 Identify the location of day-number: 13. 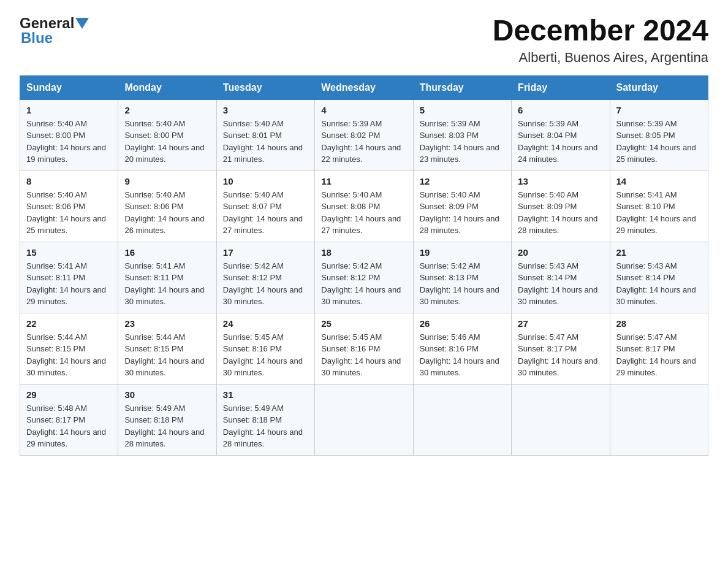
(560, 182).